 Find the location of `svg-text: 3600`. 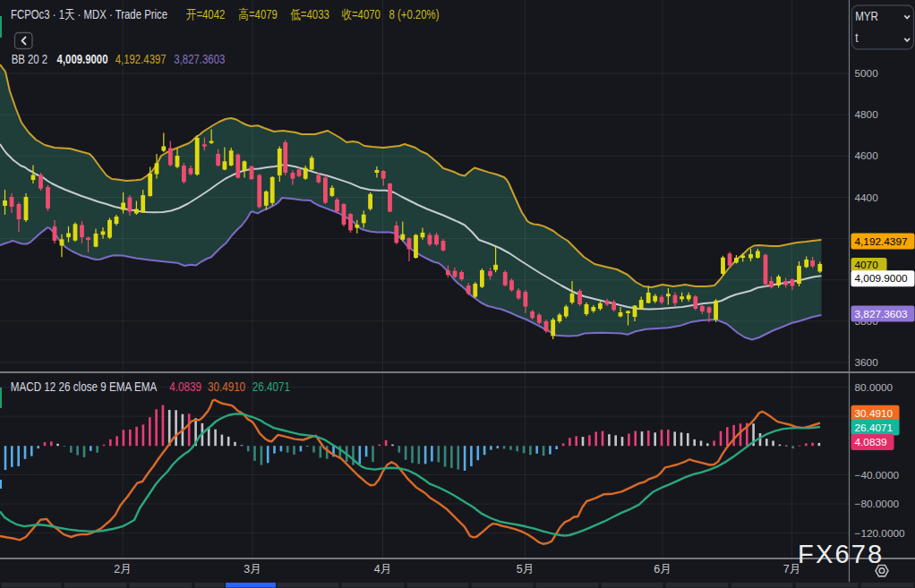

svg-text: 3600 is located at coordinates (867, 362).